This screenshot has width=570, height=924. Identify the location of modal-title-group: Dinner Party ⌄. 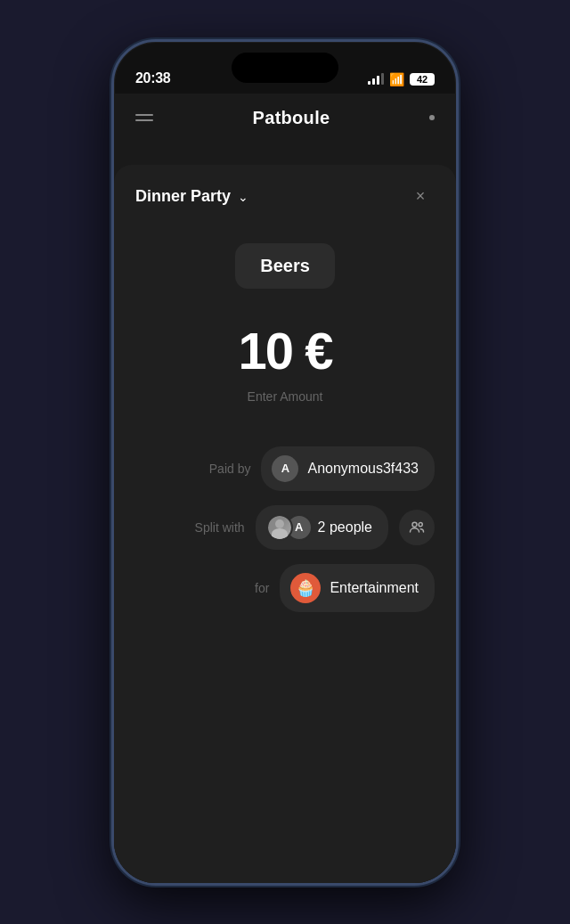
(192, 196).